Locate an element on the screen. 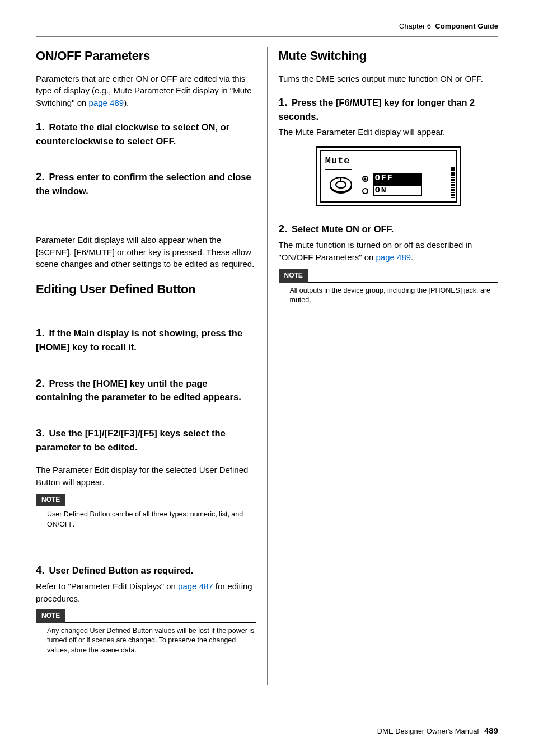 The height and width of the screenshot is (756, 534). onoff-step2: 2. Press enter to confirm the selection … is located at coordinates (146, 184).